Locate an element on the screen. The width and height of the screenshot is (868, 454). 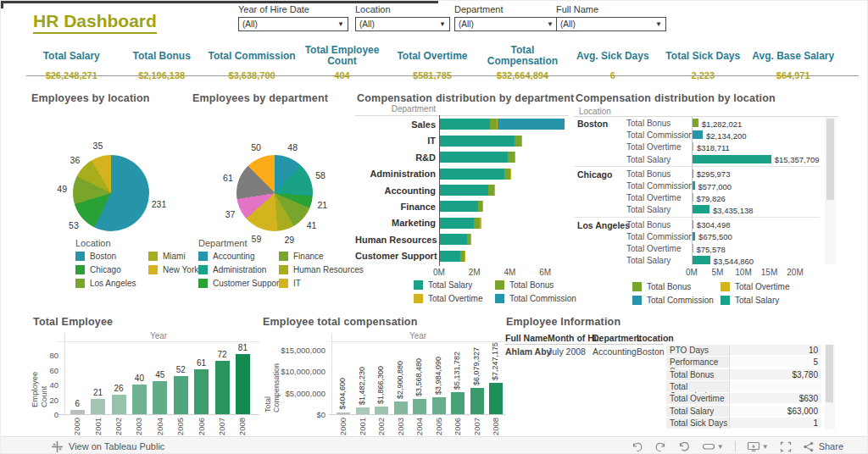
measure-row-value: $63,000 is located at coordinates (776, 412).